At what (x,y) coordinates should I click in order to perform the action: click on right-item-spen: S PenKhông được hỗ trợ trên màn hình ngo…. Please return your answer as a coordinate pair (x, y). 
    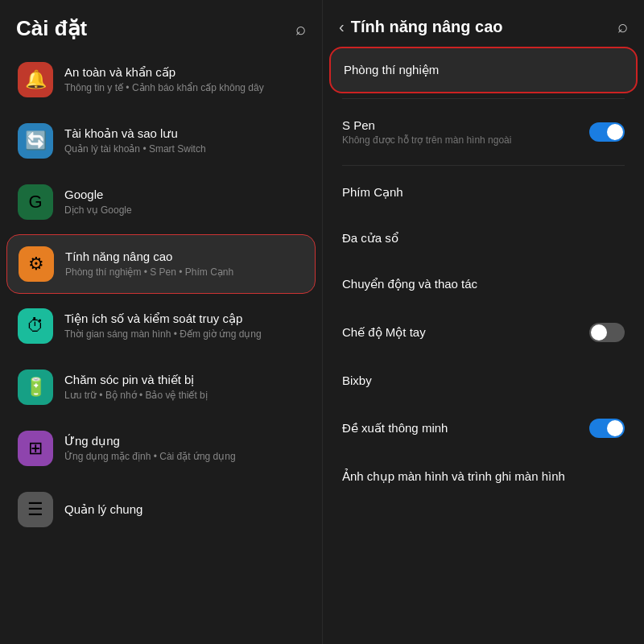
    Looking at the image, I should click on (483, 132).